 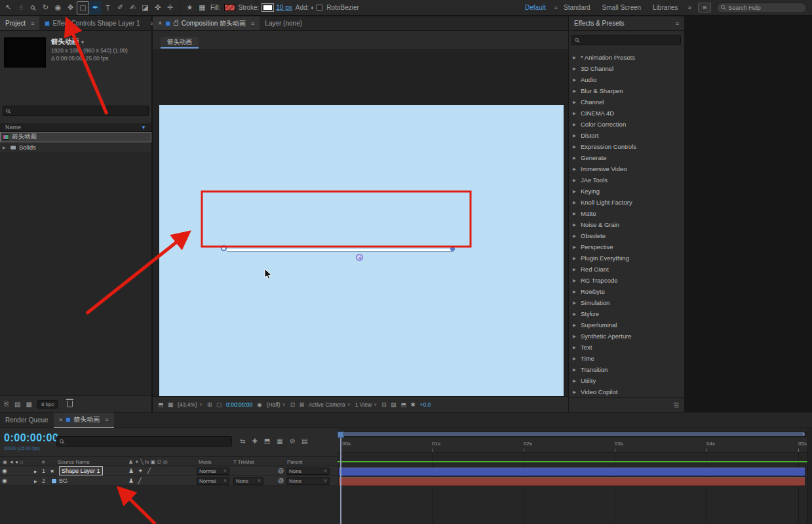 I want to click on path-vertex-left, so click(x=224, y=248).